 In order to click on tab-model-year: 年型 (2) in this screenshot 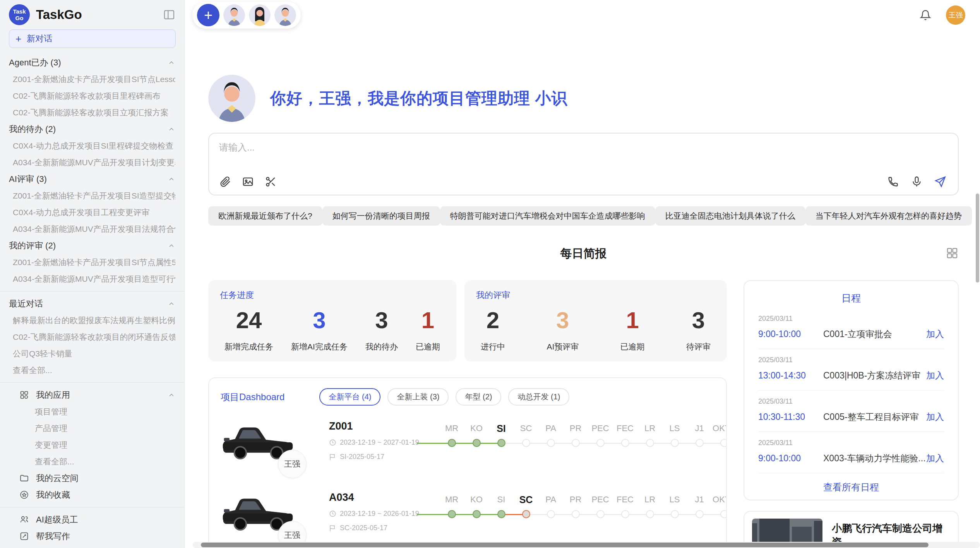, I will do `click(478, 397)`.